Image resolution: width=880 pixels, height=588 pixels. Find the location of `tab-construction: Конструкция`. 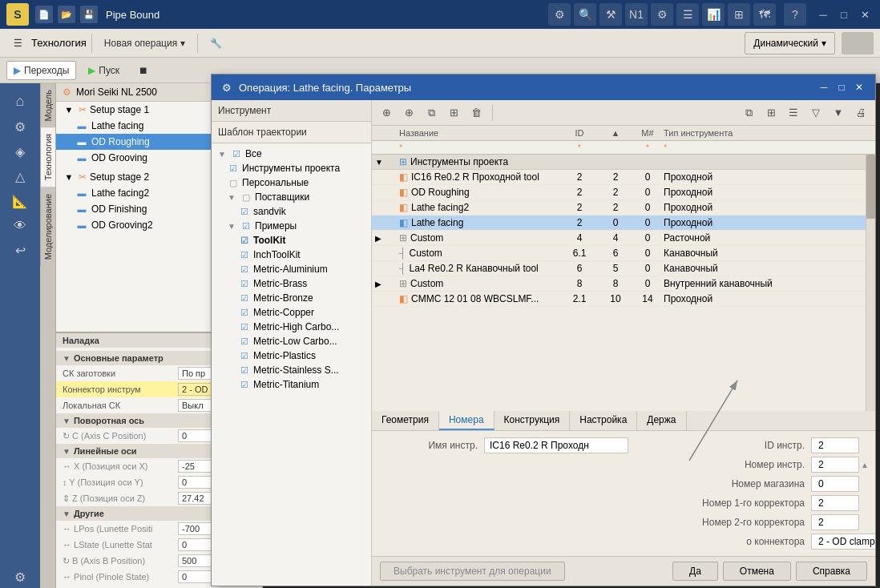

tab-construction: Конструкция is located at coordinates (532, 421).